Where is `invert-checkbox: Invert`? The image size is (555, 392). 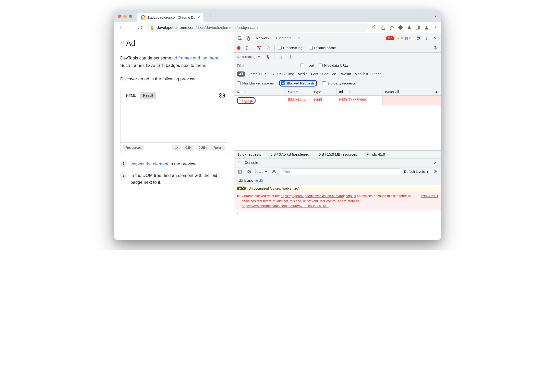
invert-checkbox: Invert is located at coordinates (307, 65).